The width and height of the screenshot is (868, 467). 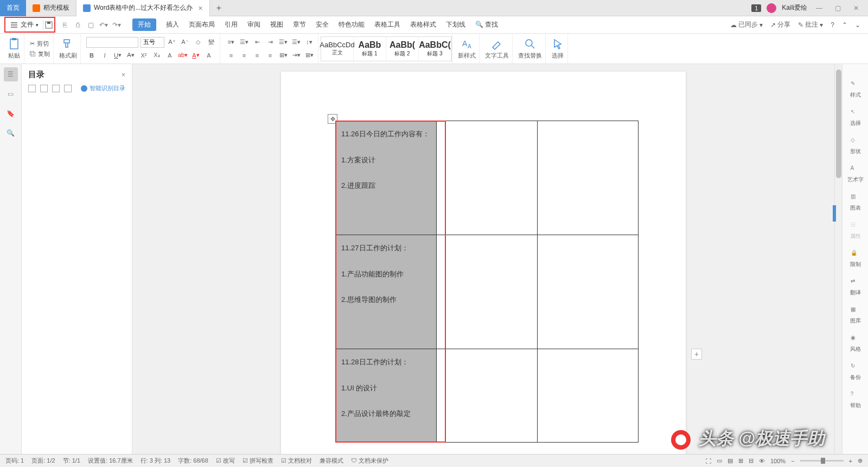 I want to click on view-page-icon: ▭, so click(x=719, y=460).